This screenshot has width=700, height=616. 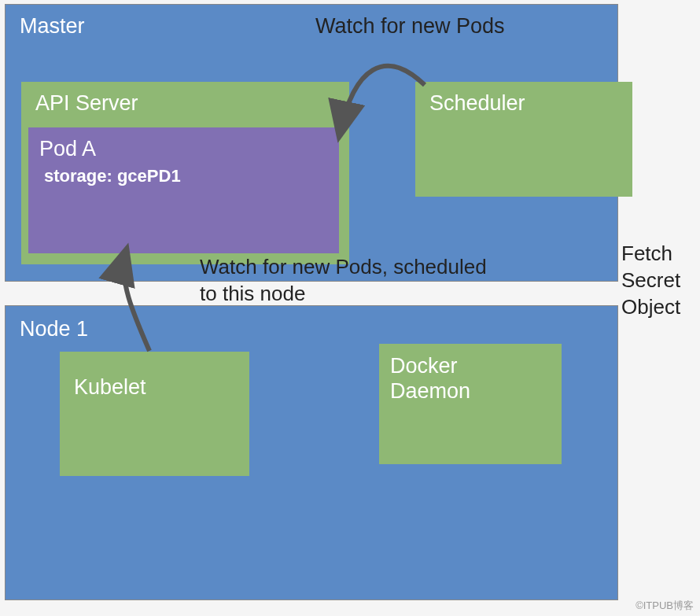 I want to click on scheduler-title: Scheduler, so click(x=524, y=104).